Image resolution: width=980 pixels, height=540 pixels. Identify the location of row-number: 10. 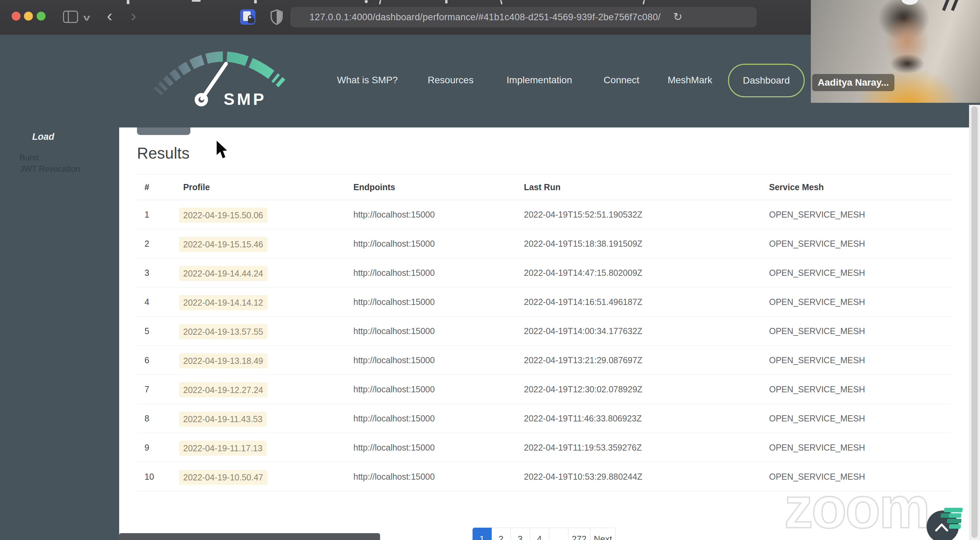
(149, 476).